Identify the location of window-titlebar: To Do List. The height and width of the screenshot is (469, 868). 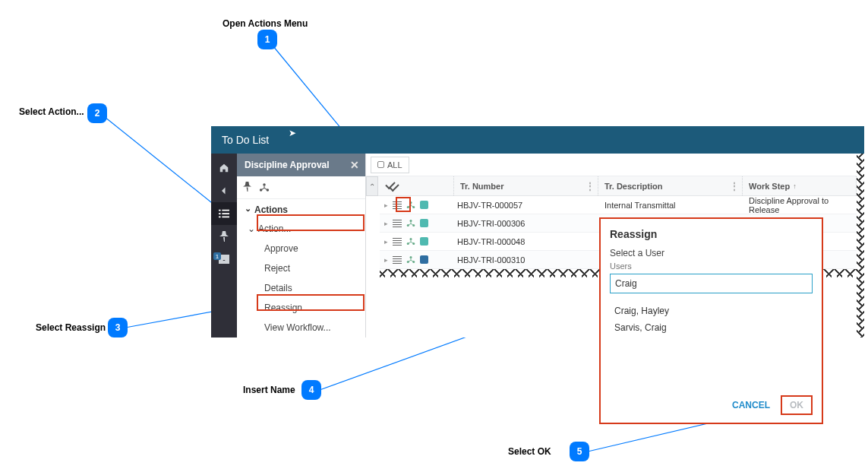
(538, 140).